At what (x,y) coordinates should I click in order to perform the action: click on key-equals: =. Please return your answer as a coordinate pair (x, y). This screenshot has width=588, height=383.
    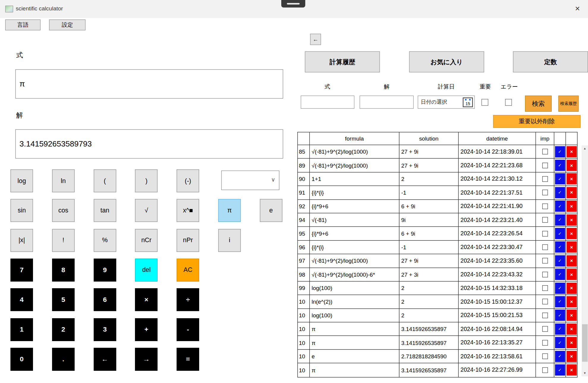
    Looking at the image, I should click on (188, 359).